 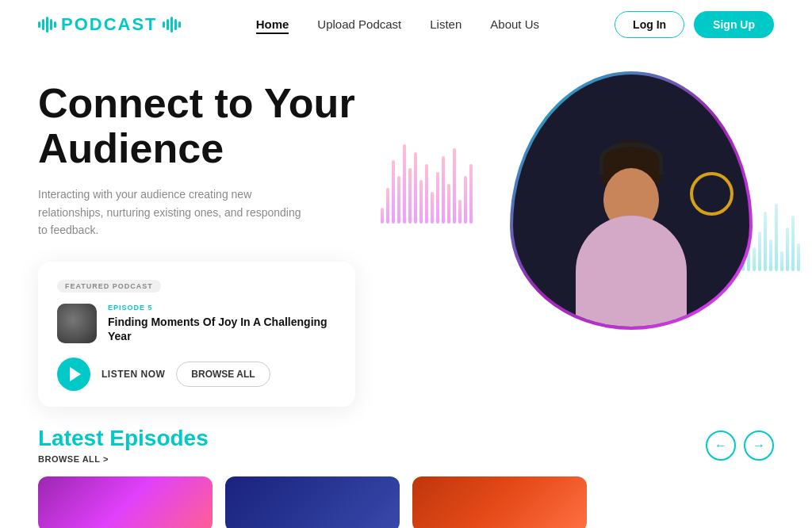 What do you see at coordinates (124, 438) in the screenshot?
I see `latest-title: Latest Episodes` at bounding box center [124, 438].